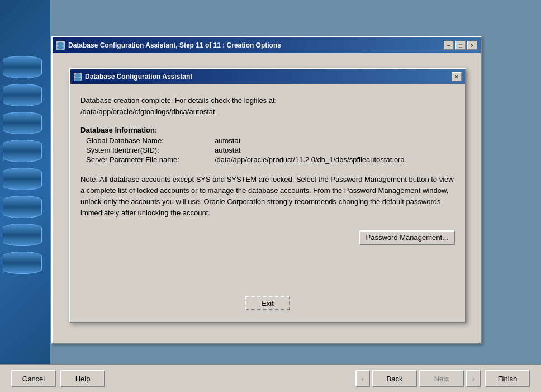 This screenshot has height=392, width=541. Describe the element at coordinates (461, 45) in the screenshot. I see `outer-maximize-button: □` at that location.